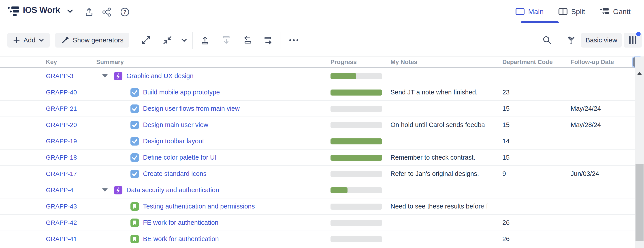 This screenshot has width=644, height=248. What do you see at coordinates (248, 40) in the screenshot?
I see `outdent-icon` at bounding box center [248, 40].